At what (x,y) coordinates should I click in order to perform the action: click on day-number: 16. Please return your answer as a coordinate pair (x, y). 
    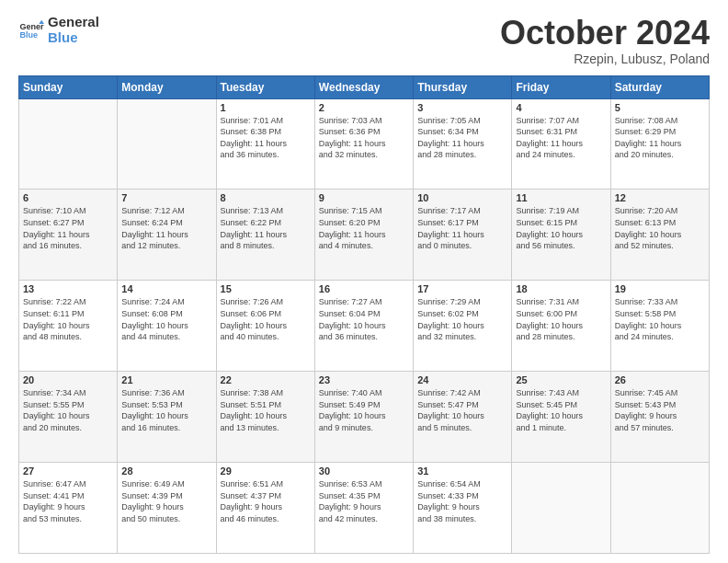
    Looking at the image, I should click on (364, 289).